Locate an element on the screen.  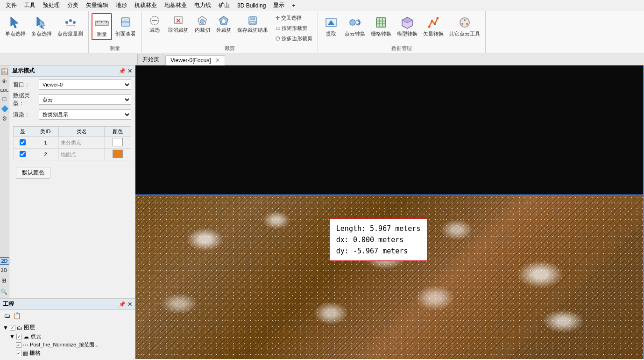
menu-terrain: 地形 is located at coordinates (121, 6).